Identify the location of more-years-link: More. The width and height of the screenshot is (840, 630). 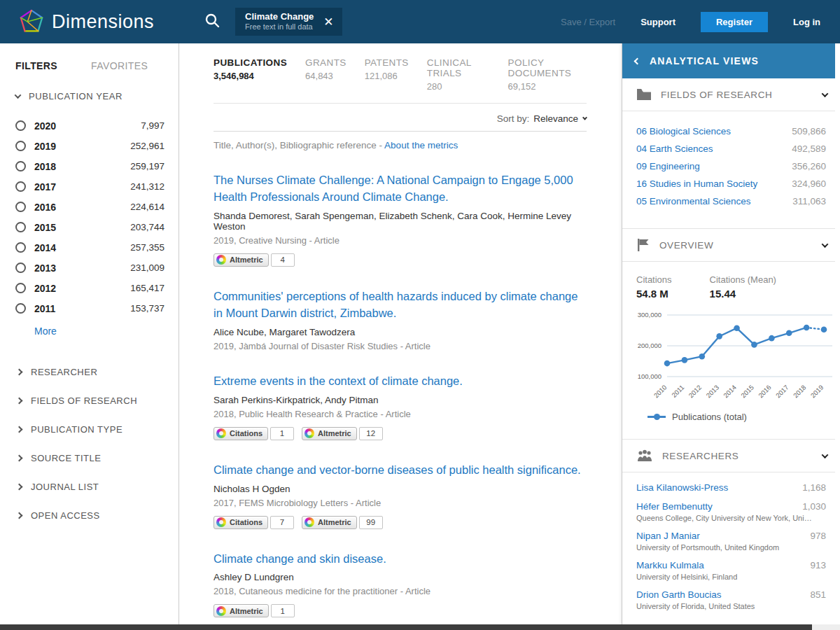
(106, 331).